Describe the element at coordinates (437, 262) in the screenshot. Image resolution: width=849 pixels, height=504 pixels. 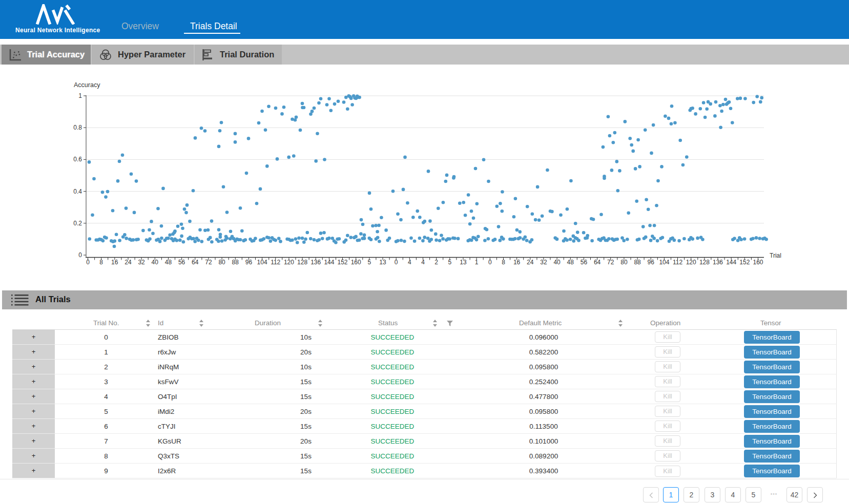
I see `svg-text: 2` at that location.